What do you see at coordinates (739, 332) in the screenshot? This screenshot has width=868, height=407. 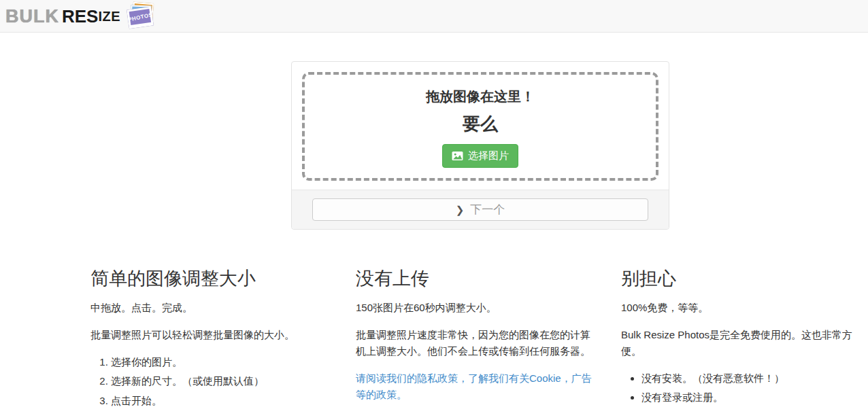 I see `feature-dont-worry: 别担心 100%免费，等等。 Bulk Resize Photos是完全免费使用…` at bounding box center [739, 332].